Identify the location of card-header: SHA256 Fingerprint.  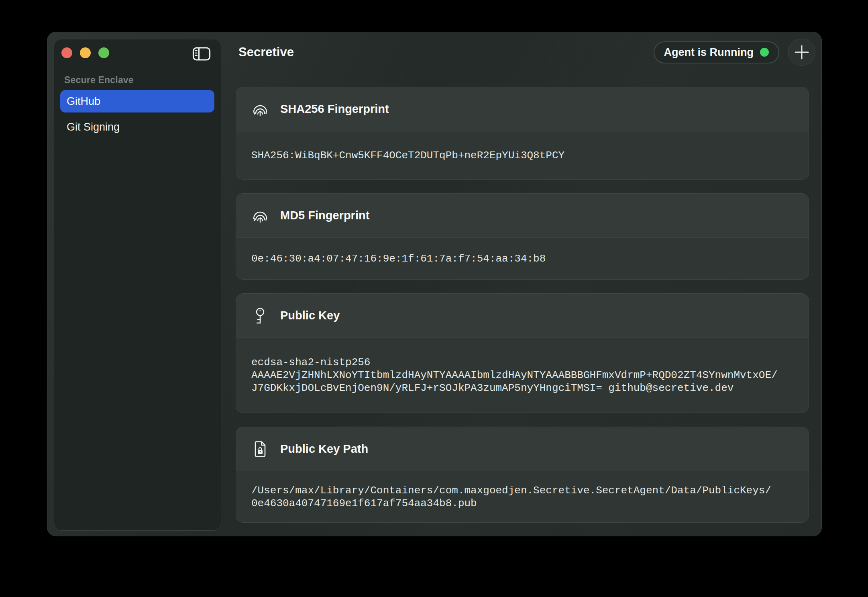
(522, 109).